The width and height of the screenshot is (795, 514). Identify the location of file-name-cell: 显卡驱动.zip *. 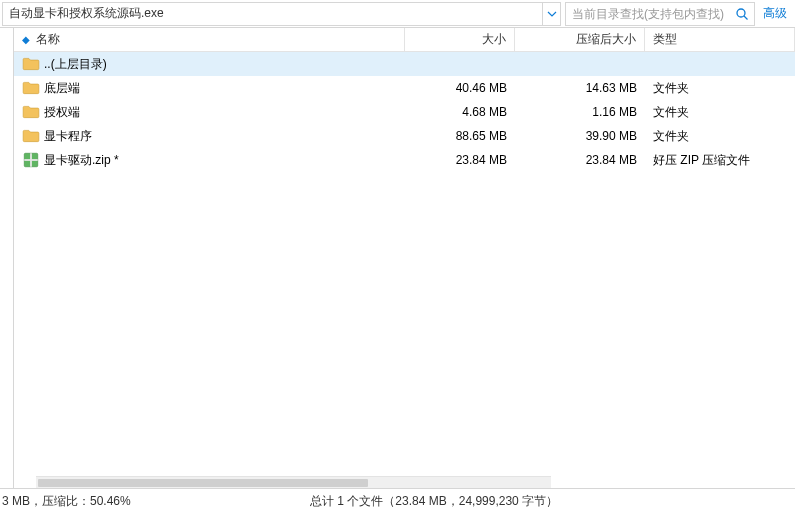
(210, 160).